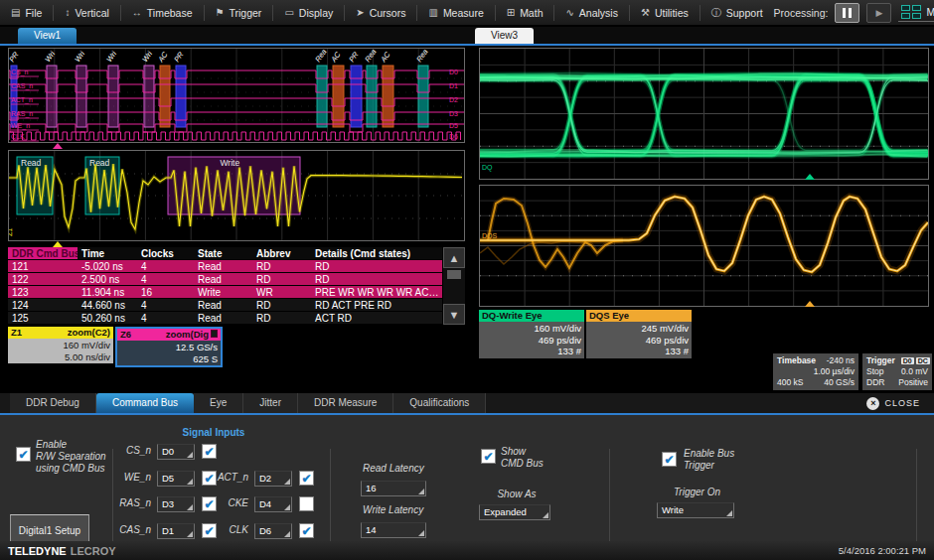 The width and height of the screenshot is (934, 560). Describe the element at coordinates (536, 458) in the screenshot. I see `show-cmd-bus-label: ShowCMD Bus` at that location.